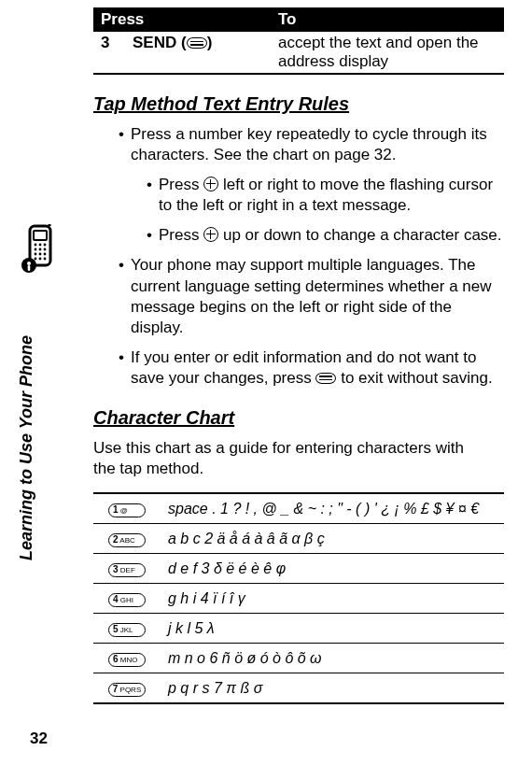 The width and height of the screenshot is (532, 765). Describe the element at coordinates (387, 52) in the screenshot. I see `step-description: accept the text and open the address dis…` at that location.